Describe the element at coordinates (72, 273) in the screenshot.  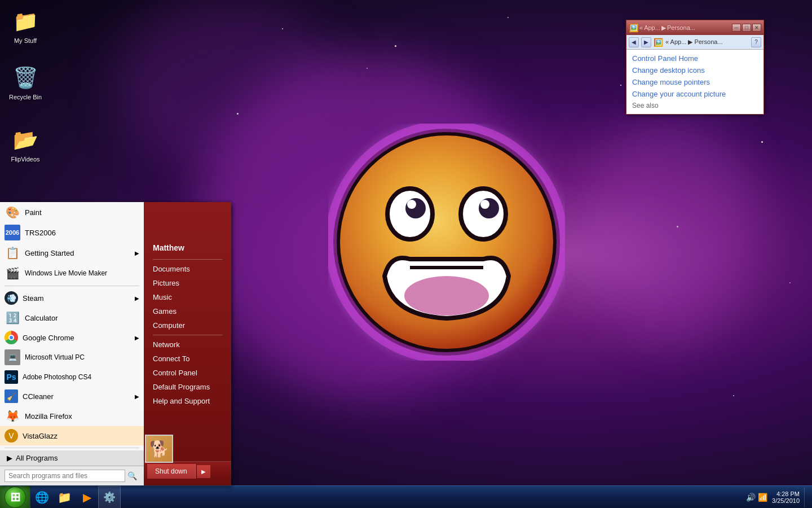
I see `menu-item-wlmm: 🎬 Windows Live Movie Maker` at that location.